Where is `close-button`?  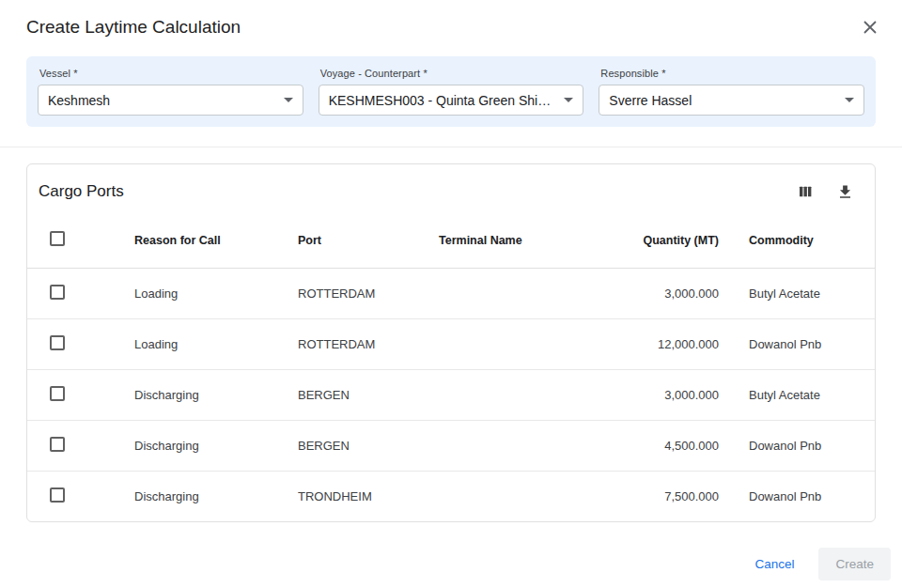 close-button is located at coordinates (870, 27).